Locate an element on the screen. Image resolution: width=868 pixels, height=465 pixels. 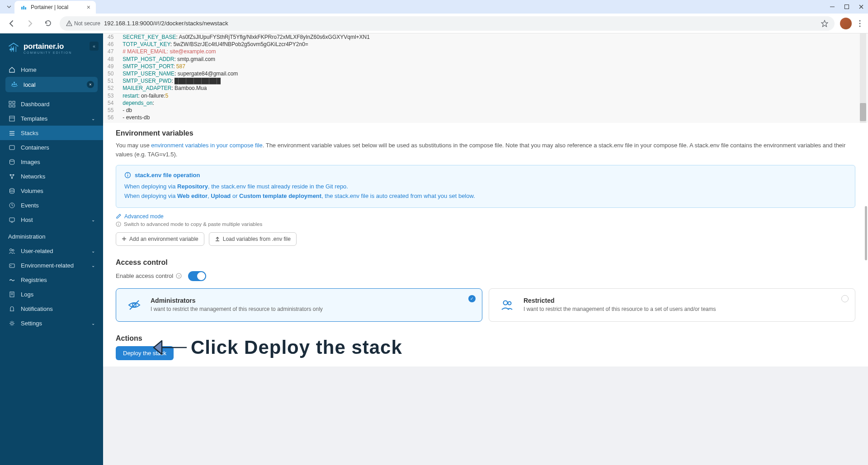
profile-avatar is located at coordinates (846, 23).